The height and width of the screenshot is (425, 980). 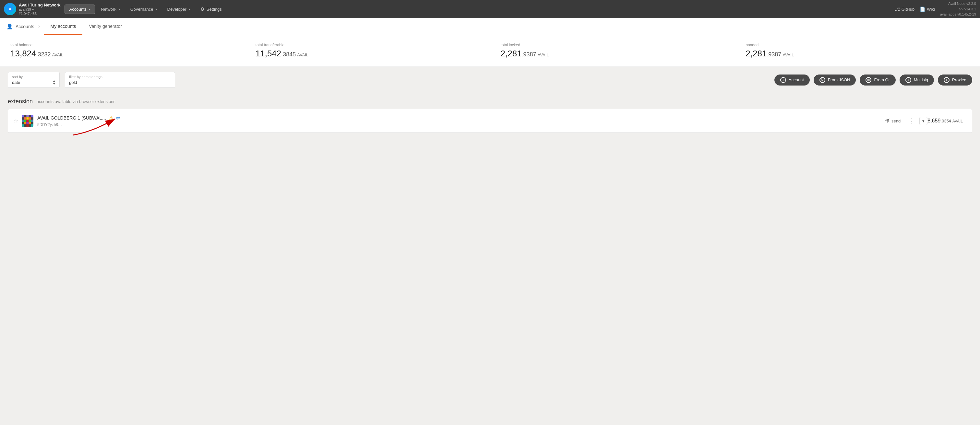 What do you see at coordinates (931, 9) in the screenshot?
I see `wiki-label: Wiki` at bounding box center [931, 9].